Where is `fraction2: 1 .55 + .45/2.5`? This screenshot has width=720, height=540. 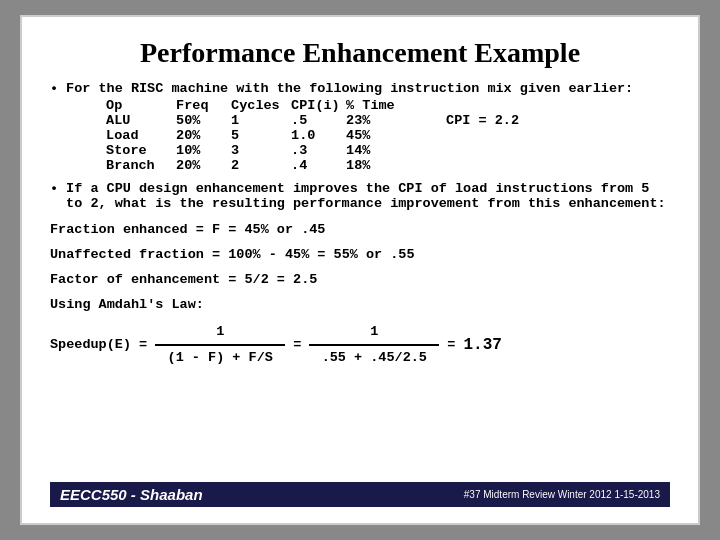 fraction2: 1 .55 + .45/2.5 is located at coordinates (374, 346).